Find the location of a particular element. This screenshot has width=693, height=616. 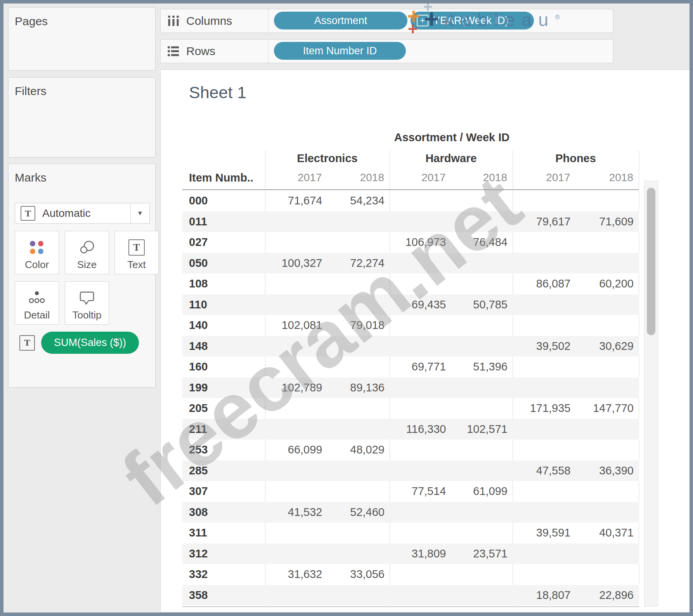

row-header: 027 is located at coordinates (223, 242).